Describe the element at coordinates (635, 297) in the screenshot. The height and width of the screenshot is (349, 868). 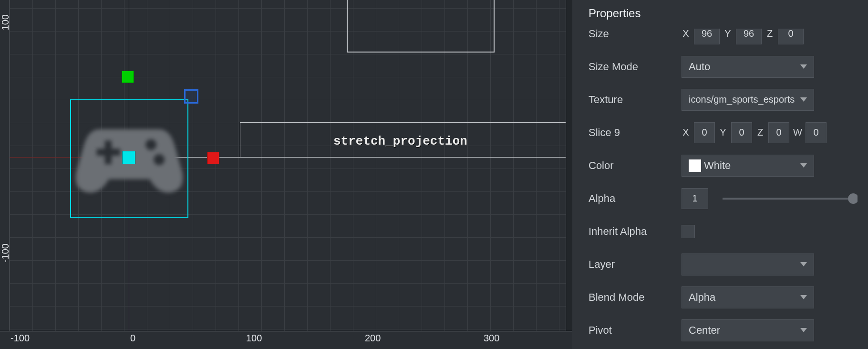
I see `prop-label: Blend Mode` at that location.